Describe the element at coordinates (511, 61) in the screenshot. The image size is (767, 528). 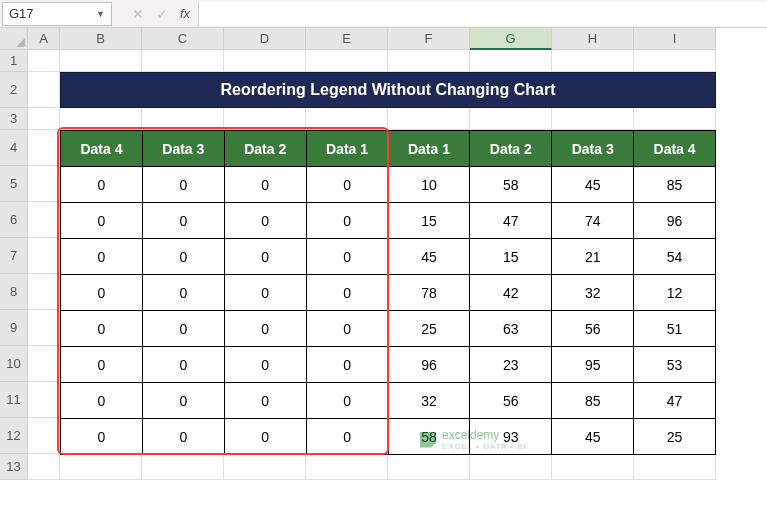
I see `cell-G1` at that location.